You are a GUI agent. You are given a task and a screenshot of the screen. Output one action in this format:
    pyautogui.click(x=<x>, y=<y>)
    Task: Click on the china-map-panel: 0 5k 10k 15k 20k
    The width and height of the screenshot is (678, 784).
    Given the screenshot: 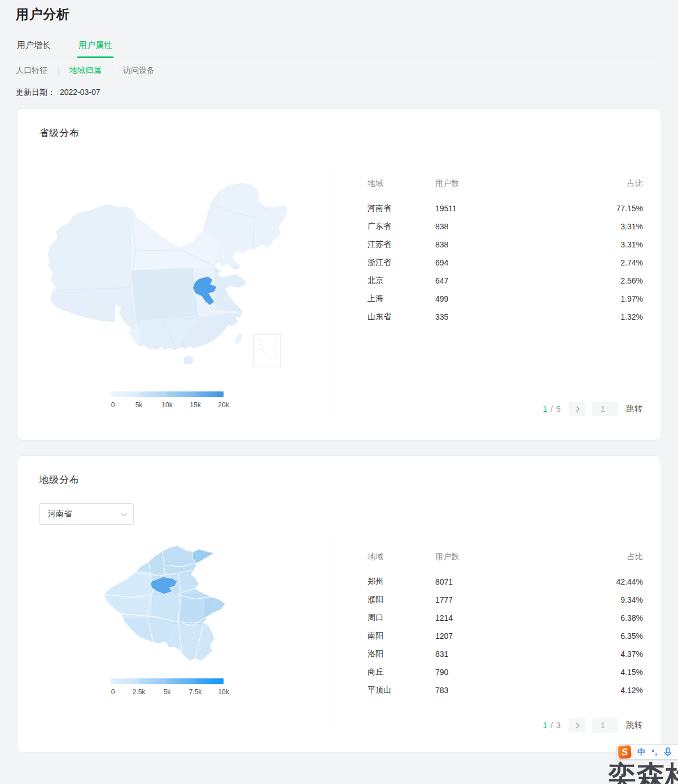 What is the action you would take?
    pyautogui.click(x=176, y=290)
    